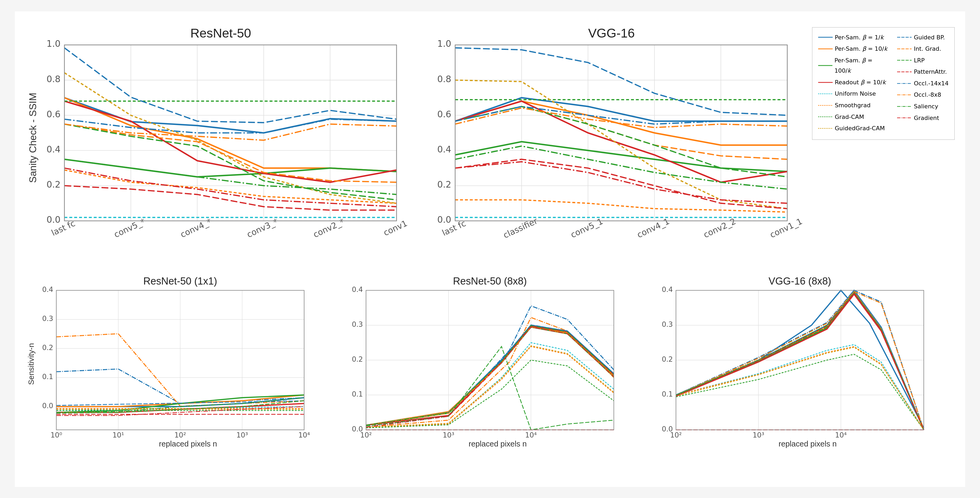 Image resolution: width=980 pixels, height=498 pixels. Describe the element at coordinates (56, 435) in the screenshot. I see `svg-text: 10⁰` at that location.